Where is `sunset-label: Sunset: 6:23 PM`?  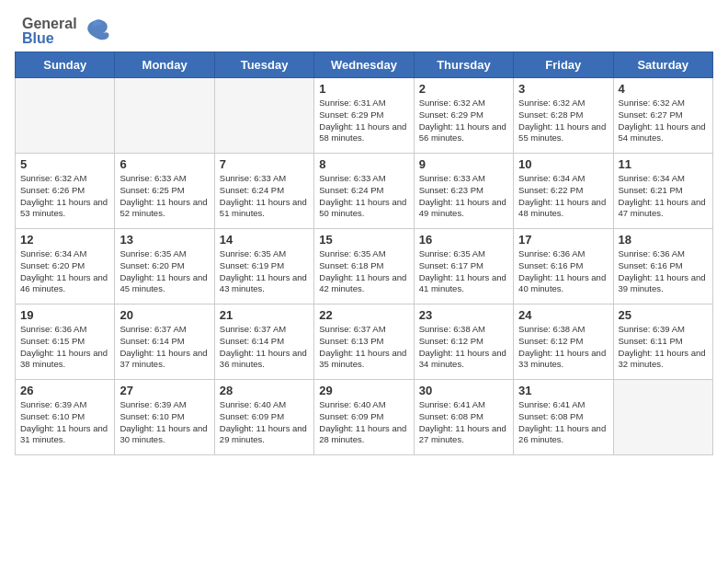 sunset-label: Sunset: 6:23 PM is located at coordinates (451, 190).